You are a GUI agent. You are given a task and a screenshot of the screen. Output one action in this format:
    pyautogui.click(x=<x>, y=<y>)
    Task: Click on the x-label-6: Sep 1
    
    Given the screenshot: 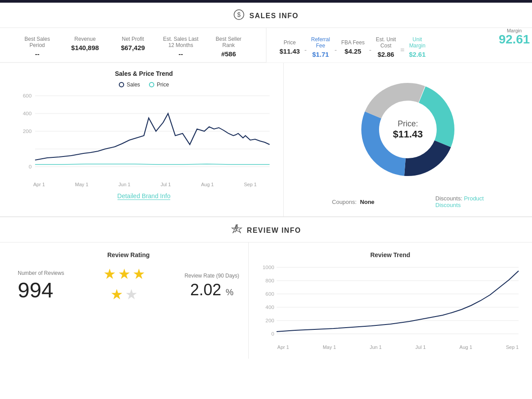 What is the action you would take?
    pyautogui.click(x=250, y=184)
    